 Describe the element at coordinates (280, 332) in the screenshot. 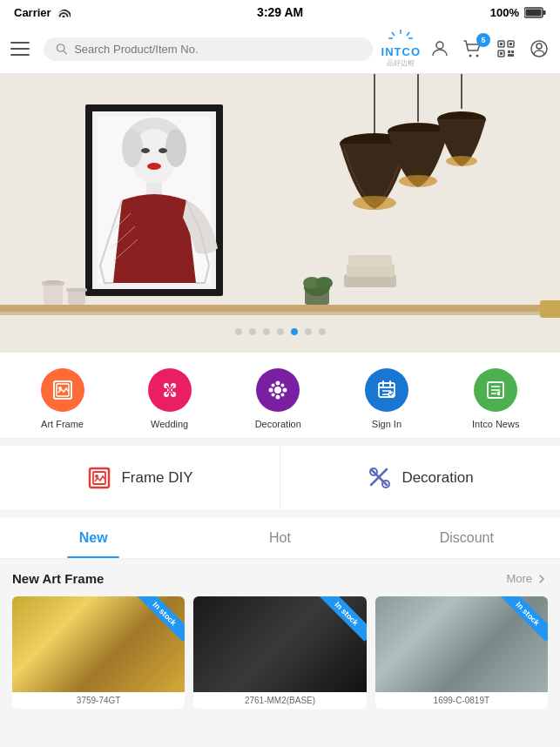

I see `banner-dots` at that location.